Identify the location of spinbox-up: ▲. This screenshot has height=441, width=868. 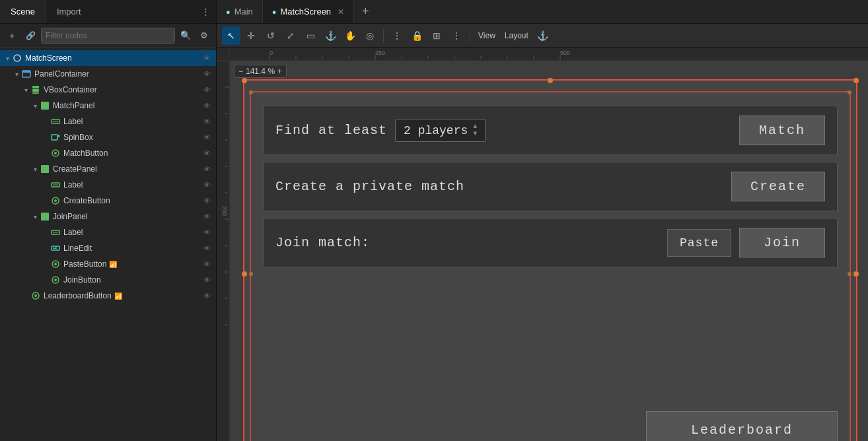
(475, 127).